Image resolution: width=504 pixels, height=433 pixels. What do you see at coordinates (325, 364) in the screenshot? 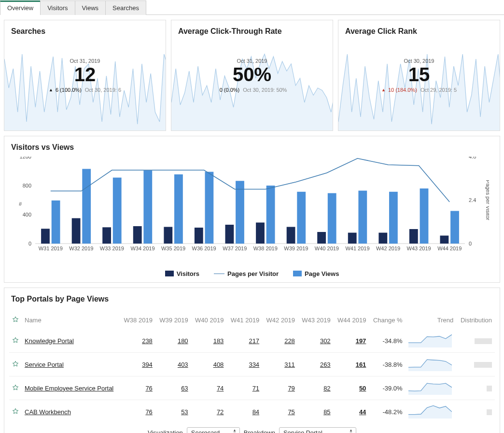
I see `metric-link: 263` at bounding box center [325, 364].